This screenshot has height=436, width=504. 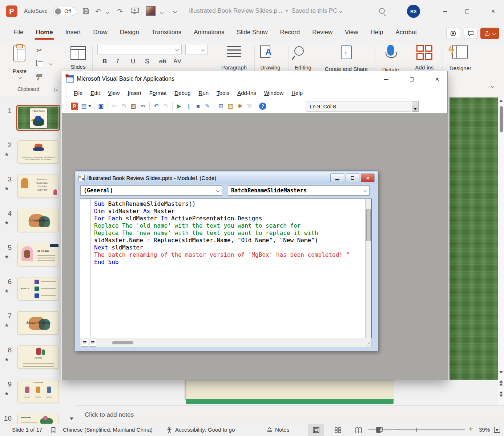 I want to click on editing-group-label: Editing, so click(x=303, y=68).